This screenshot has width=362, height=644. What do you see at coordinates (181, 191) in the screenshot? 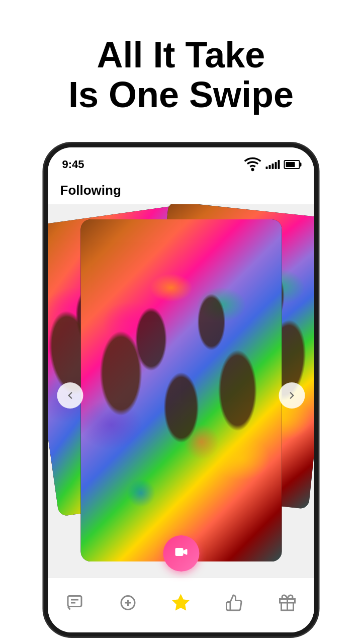
I see `following-header: Following` at bounding box center [181, 191].